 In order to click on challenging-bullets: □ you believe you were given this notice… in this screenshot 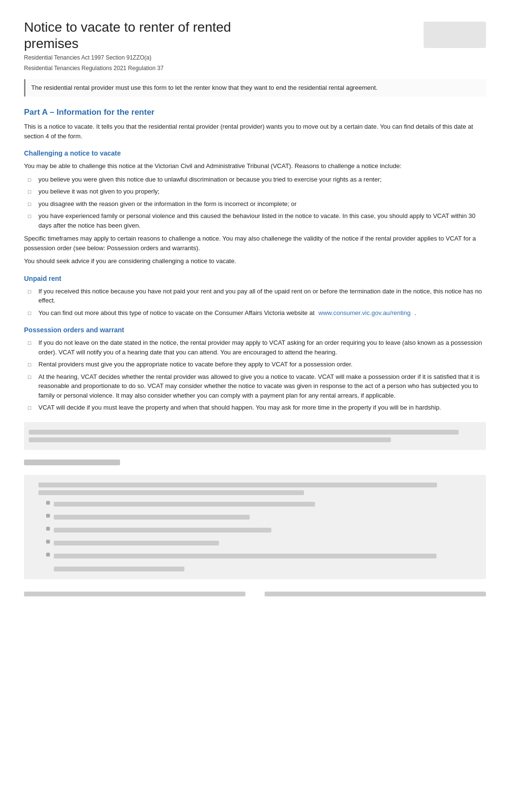, I will do `click(255, 203)`.